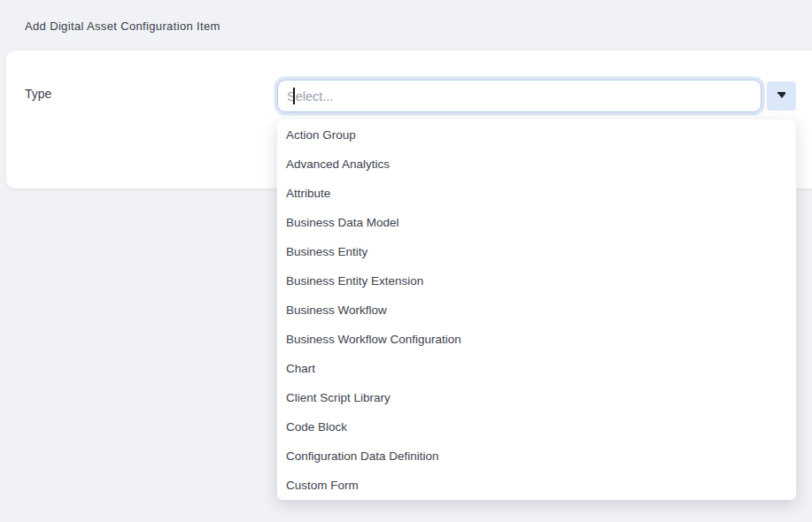  Describe the element at coordinates (537, 165) in the screenshot. I see `dropdown-option: Advanced Analytics` at that location.